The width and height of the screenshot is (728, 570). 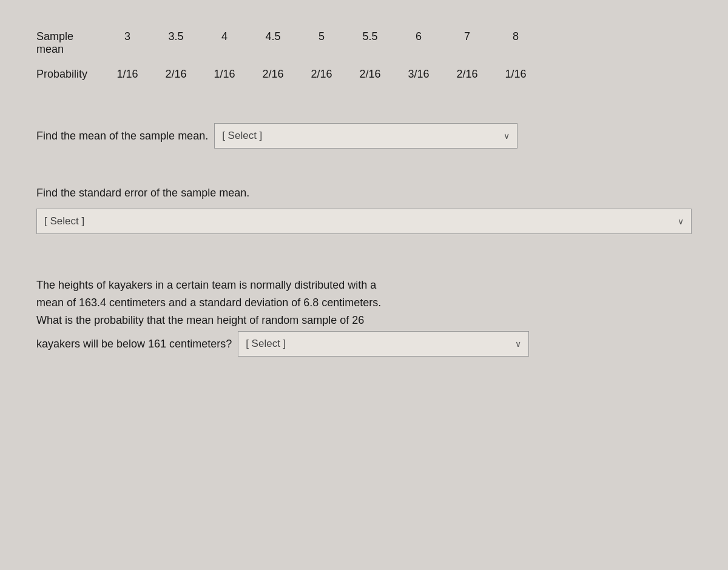 I want to click on q3-text3: What is the probability that the mean he…, so click(x=364, y=320).